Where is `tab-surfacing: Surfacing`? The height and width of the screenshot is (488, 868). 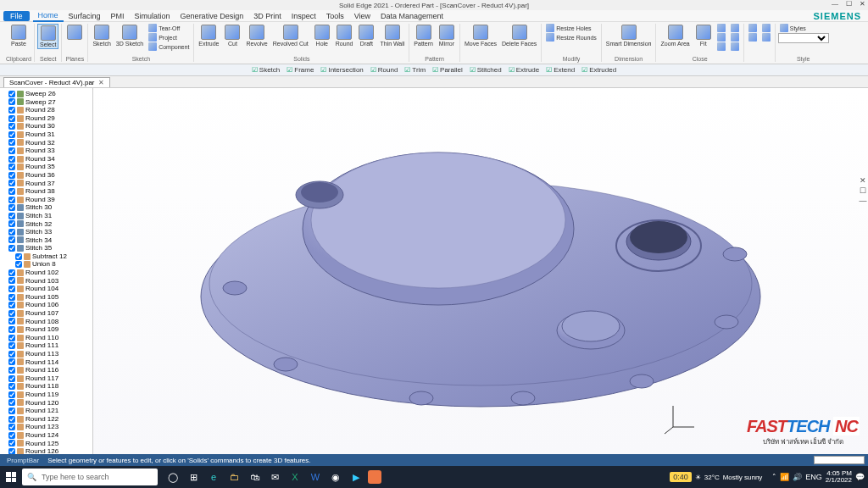 tab-surfacing: Surfacing is located at coordinates (85, 16).